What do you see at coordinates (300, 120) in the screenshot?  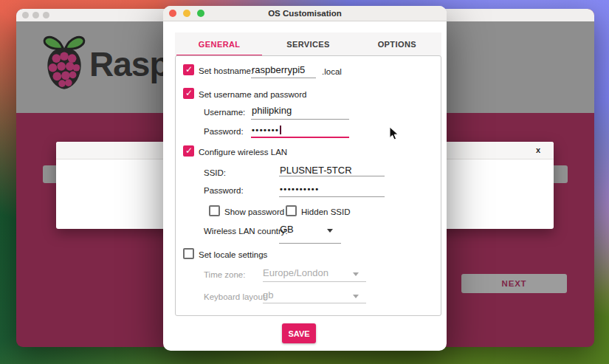 I see `username-underline` at bounding box center [300, 120].